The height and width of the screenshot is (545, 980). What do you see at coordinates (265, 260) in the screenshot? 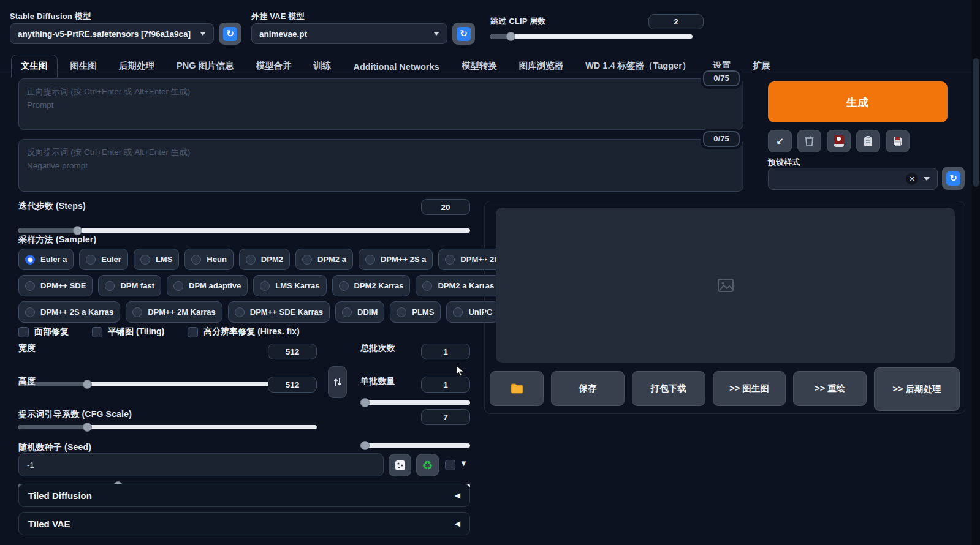
I see `sampler-option-dpm2: DPM2` at bounding box center [265, 260].